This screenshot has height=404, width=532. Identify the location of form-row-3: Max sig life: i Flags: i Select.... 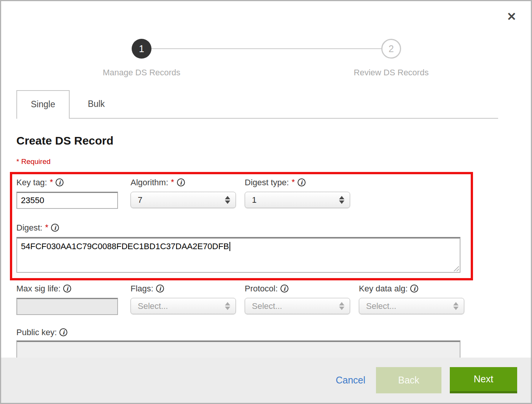
(266, 299).